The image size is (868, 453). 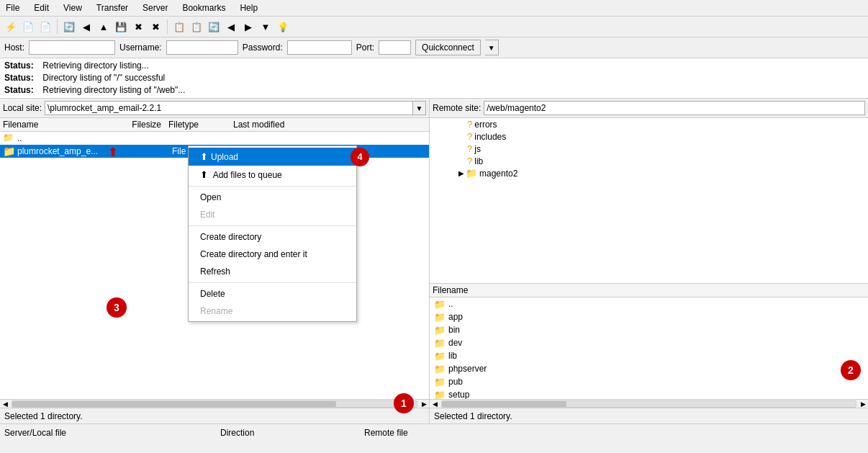 I want to click on badge-1: 1, so click(x=404, y=403).